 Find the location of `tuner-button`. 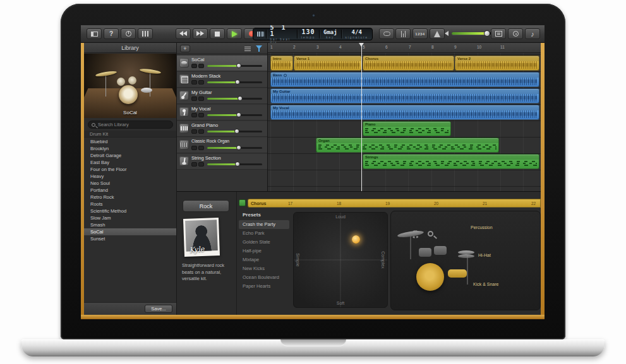

tuner-button is located at coordinates (403, 34).